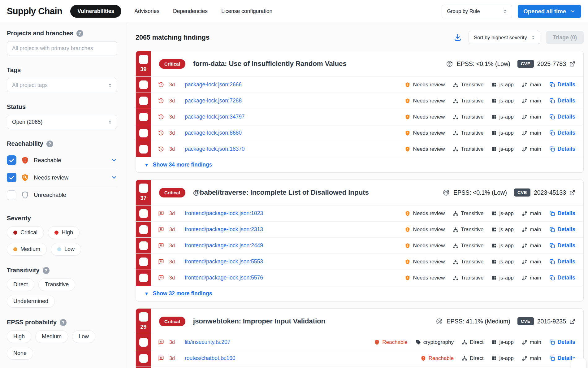  Describe the element at coordinates (565, 37) in the screenshot. I see `triage-button: Triage (0)` at that location.